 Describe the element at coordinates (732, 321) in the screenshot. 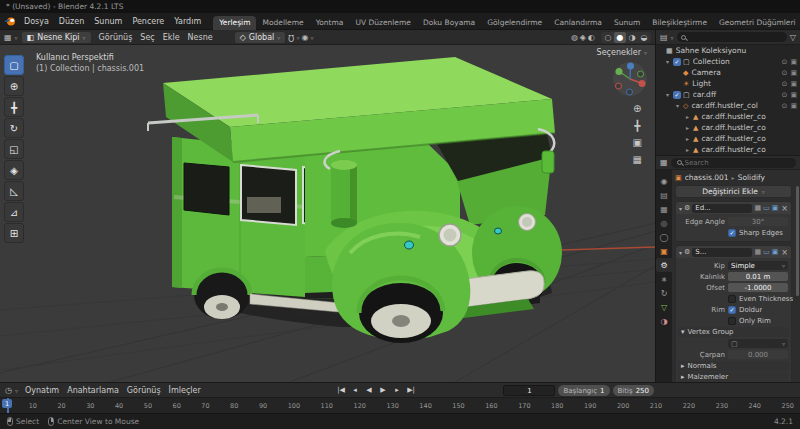

I see `checkbox-icon` at that location.